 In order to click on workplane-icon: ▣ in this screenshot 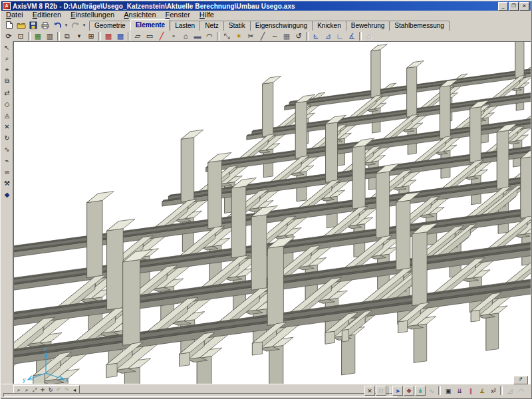, I will do `click(448, 391)`.